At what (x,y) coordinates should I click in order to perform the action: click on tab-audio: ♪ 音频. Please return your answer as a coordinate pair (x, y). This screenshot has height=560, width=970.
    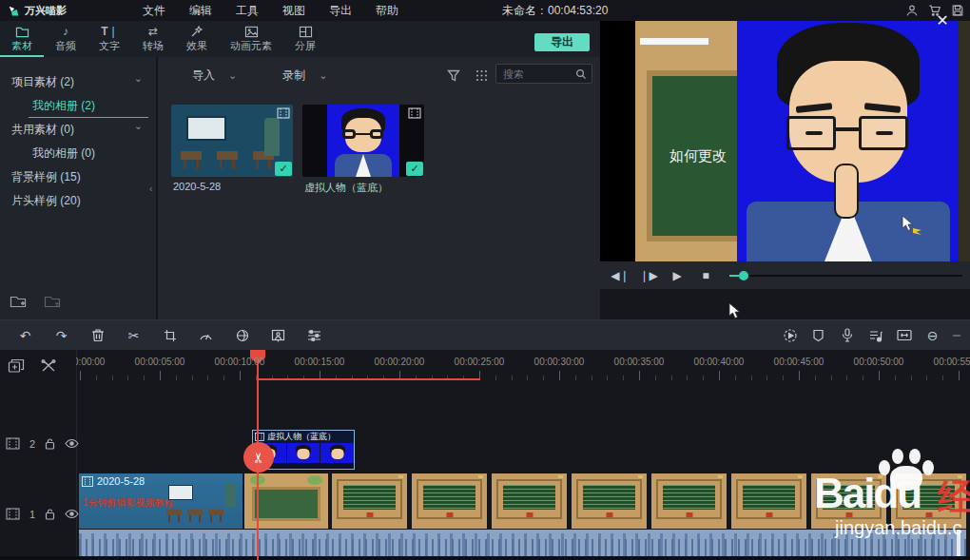
    Looking at the image, I should click on (66, 39).